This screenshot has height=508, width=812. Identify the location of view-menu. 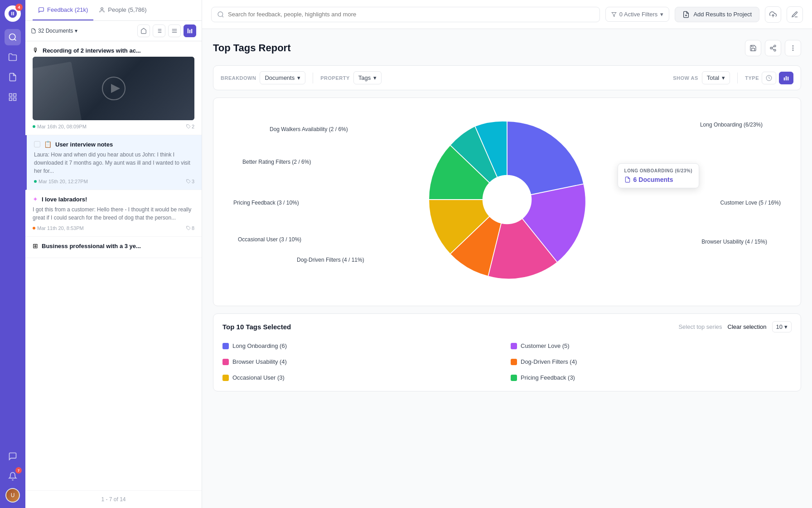
(174, 31).